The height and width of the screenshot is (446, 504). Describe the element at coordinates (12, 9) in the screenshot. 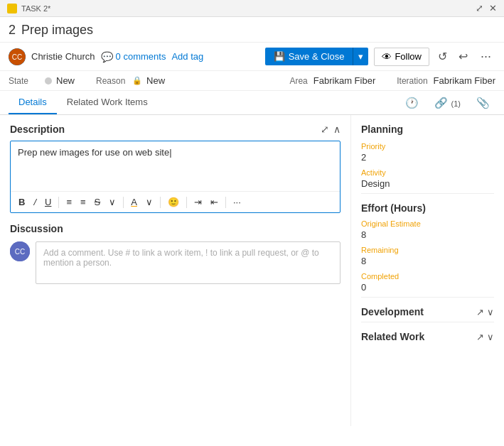

I see `task-icon` at that location.